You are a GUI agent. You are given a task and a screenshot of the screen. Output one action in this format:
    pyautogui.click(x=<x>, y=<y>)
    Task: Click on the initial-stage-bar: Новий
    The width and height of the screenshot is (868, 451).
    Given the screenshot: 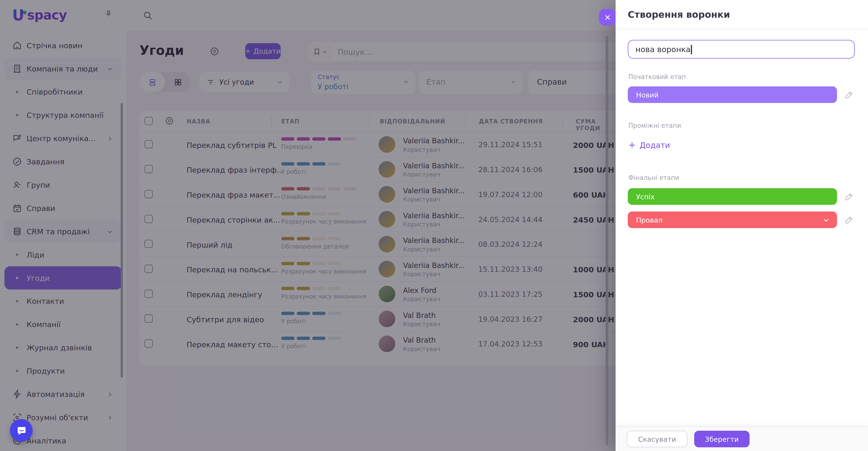 What is the action you would take?
    pyautogui.click(x=733, y=94)
    